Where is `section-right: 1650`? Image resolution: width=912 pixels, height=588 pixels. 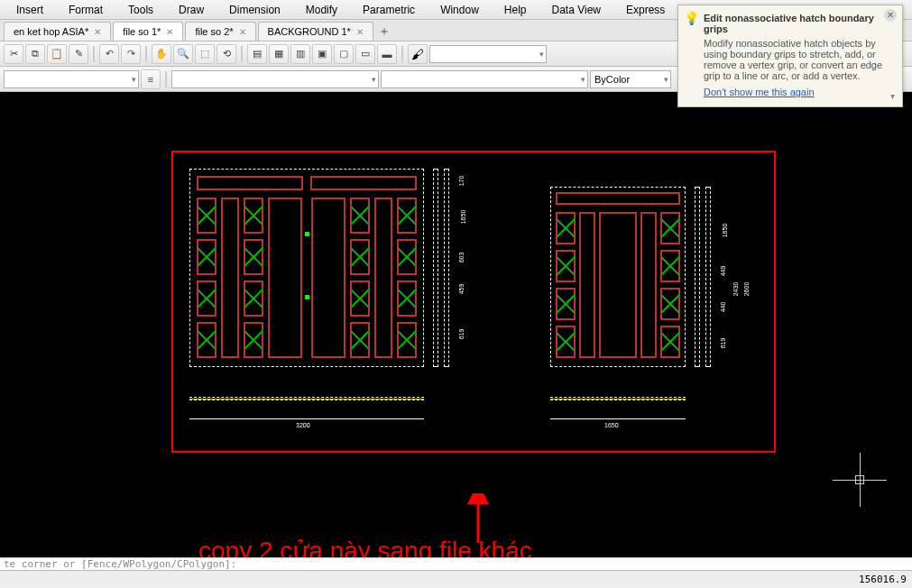 section-right: 1650 is located at coordinates (618, 412).